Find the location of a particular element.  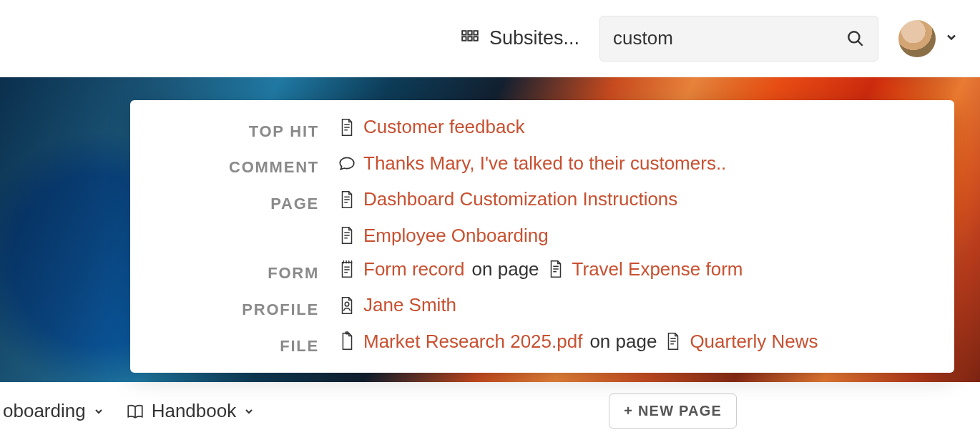

new-page-button: + NEW PAGE is located at coordinates (672, 411).